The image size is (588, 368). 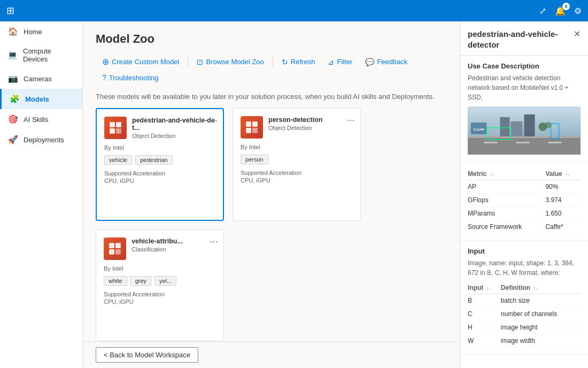 What do you see at coordinates (524, 201) in the screenshot?
I see `metrics-table: Metric ↑↓ Value ↑↓ AP90%GFlops3.974MPara…` at bounding box center [524, 201].